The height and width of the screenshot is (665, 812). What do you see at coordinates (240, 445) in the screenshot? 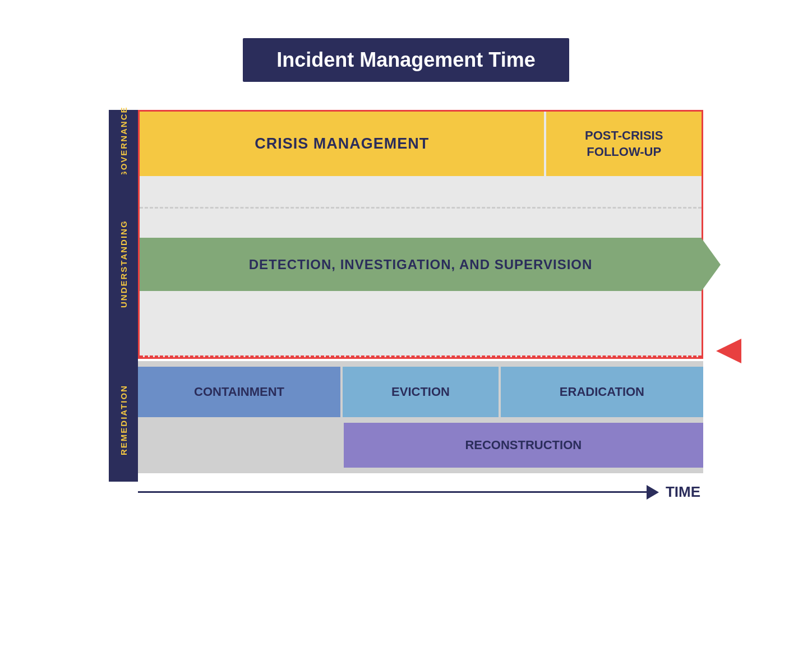
I see `gray-spacer` at bounding box center [240, 445].